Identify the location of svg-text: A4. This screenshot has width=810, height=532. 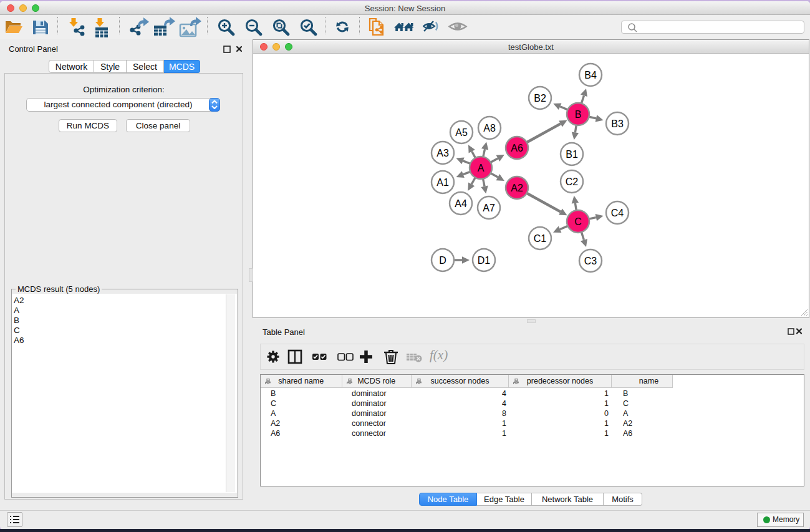
(461, 203).